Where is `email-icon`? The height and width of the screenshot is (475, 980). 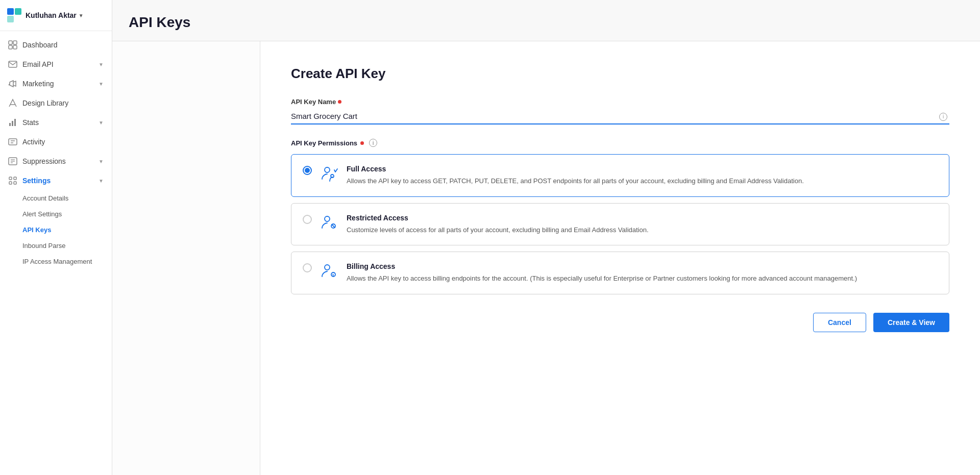
email-icon is located at coordinates (13, 64).